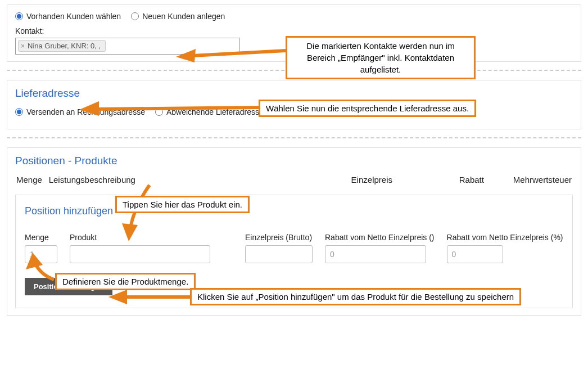  Describe the element at coordinates (80, 112) in the screenshot. I see `radio-billing-address: Versenden an Rechnungsadresse` at that location.